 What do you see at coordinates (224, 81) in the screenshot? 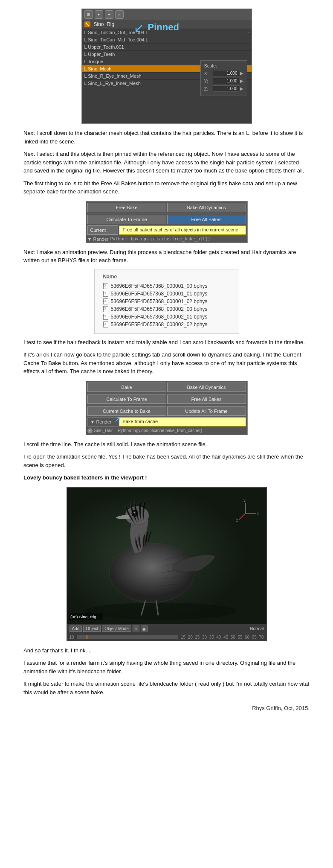
I see `scale-y-row: Y: 1.000 ▶` at bounding box center [224, 81].